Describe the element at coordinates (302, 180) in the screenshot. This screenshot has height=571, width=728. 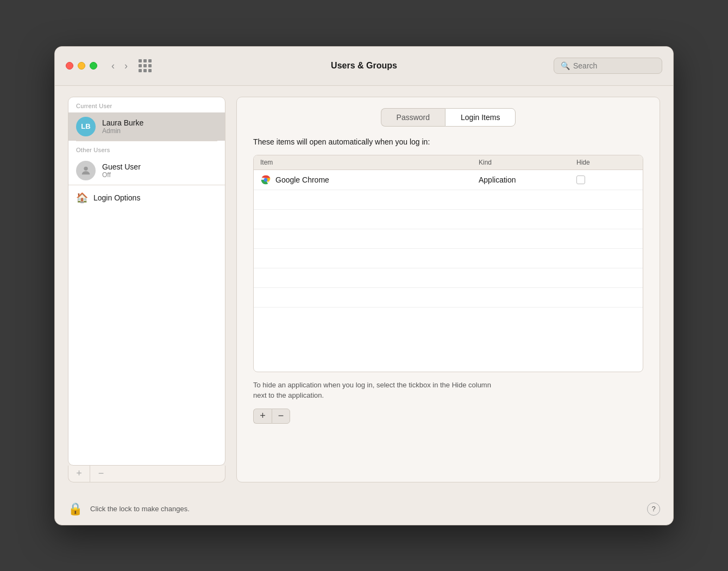
I see `item-name-text: Google Chrome` at that location.